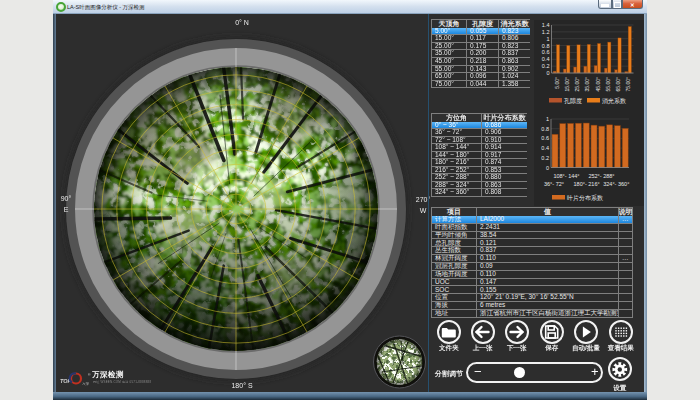 The width and height of the screenshot is (700, 400). Describe the element at coordinates (242, 386) in the screenshot. I see `svg-text: 180° S` at that location.